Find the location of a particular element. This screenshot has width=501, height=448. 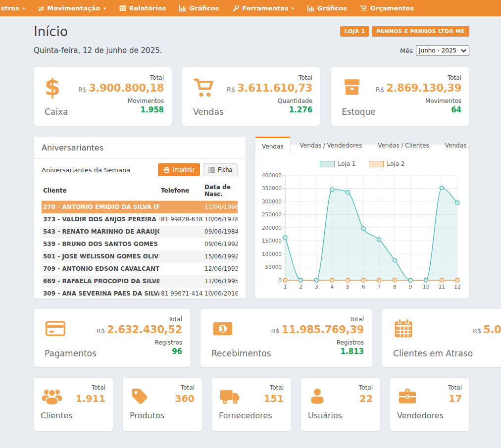

svg-text: 0 is located at coordinates (280, 280).